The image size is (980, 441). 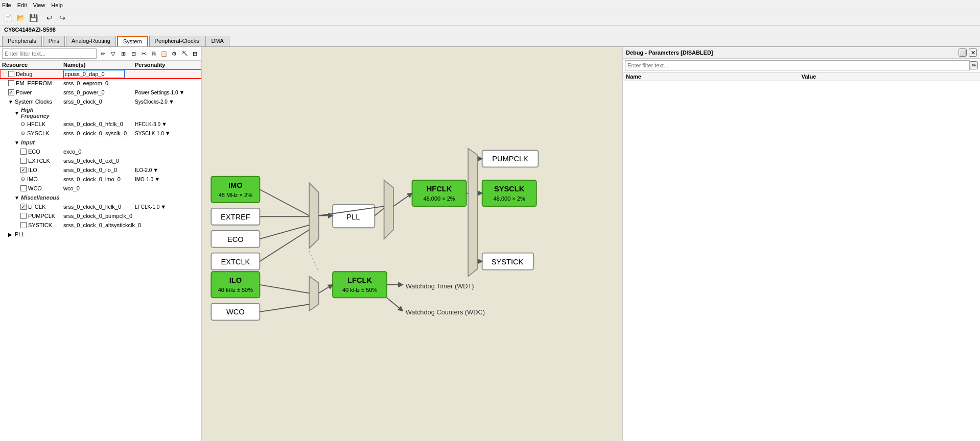 I want to click on col-personality: Personality, so click(x=167, y=65).